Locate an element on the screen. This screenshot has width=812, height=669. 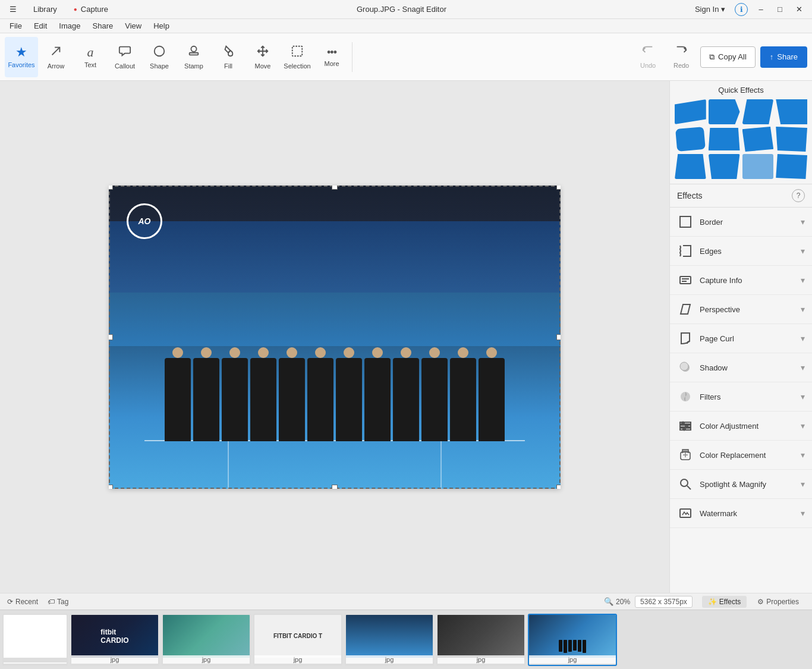
effect-page-curl: Page Curl ▾ is located at coordinates (741, 339).